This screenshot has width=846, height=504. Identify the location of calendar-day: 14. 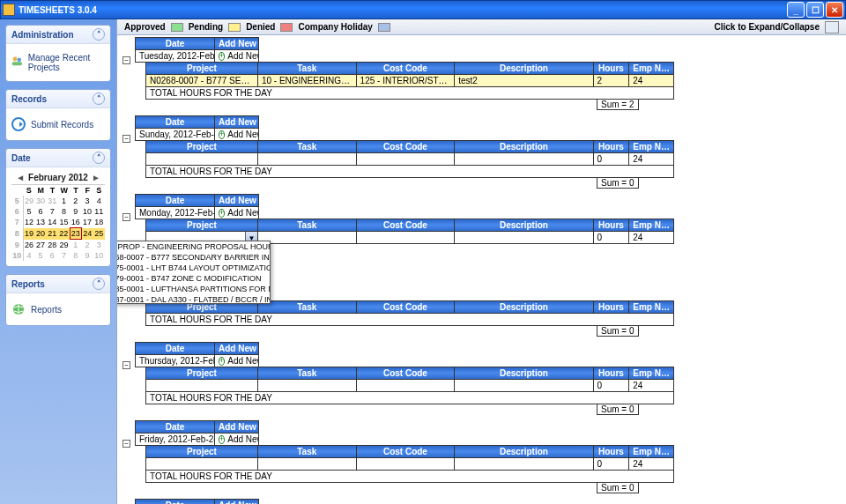
(53, 222).